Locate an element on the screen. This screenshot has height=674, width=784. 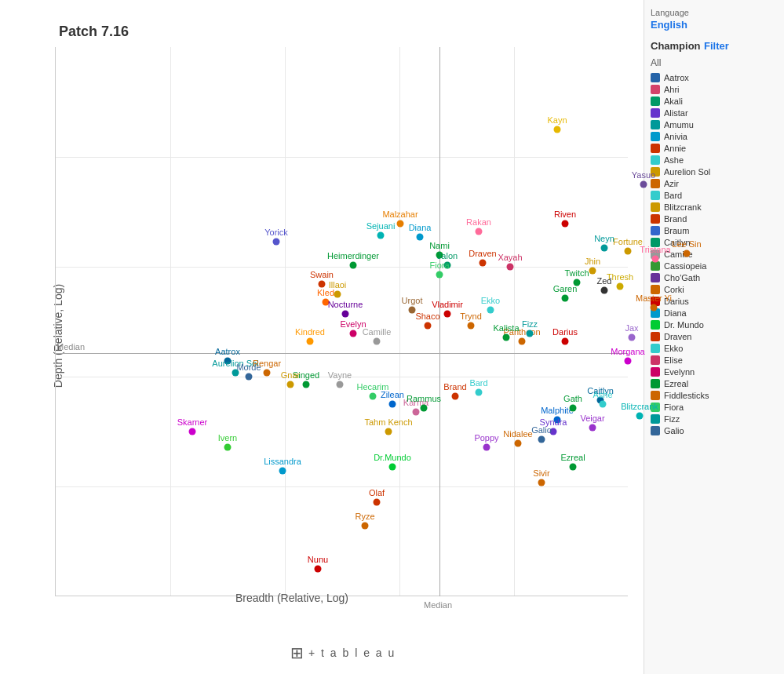
champion-dot-lissandra is located at coordinates (283, 471).